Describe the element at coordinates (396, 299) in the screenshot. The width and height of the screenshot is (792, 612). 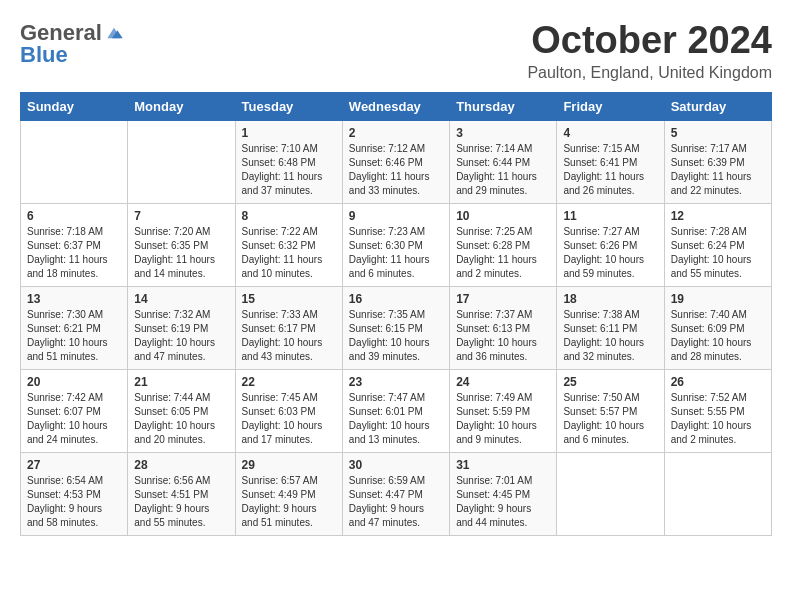
I see `day-number: 16` at that location.